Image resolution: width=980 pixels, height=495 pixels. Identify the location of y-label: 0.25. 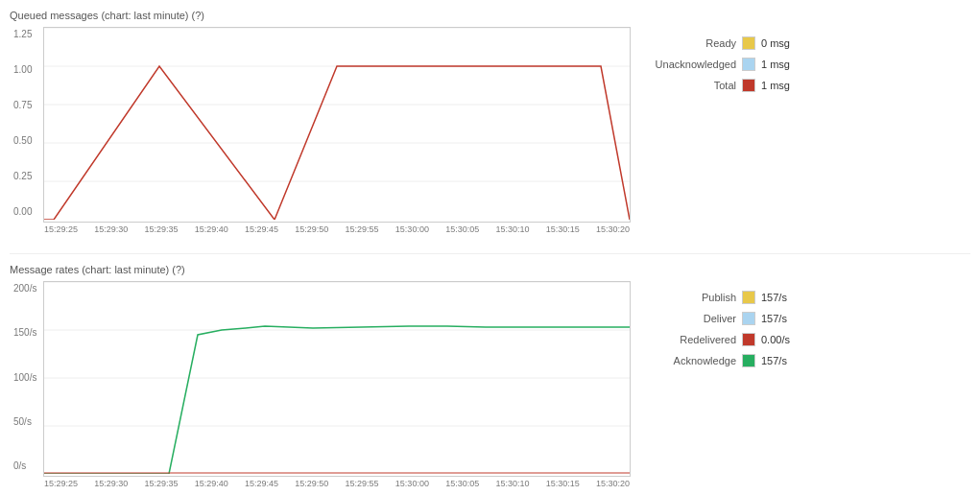
(27, 177).